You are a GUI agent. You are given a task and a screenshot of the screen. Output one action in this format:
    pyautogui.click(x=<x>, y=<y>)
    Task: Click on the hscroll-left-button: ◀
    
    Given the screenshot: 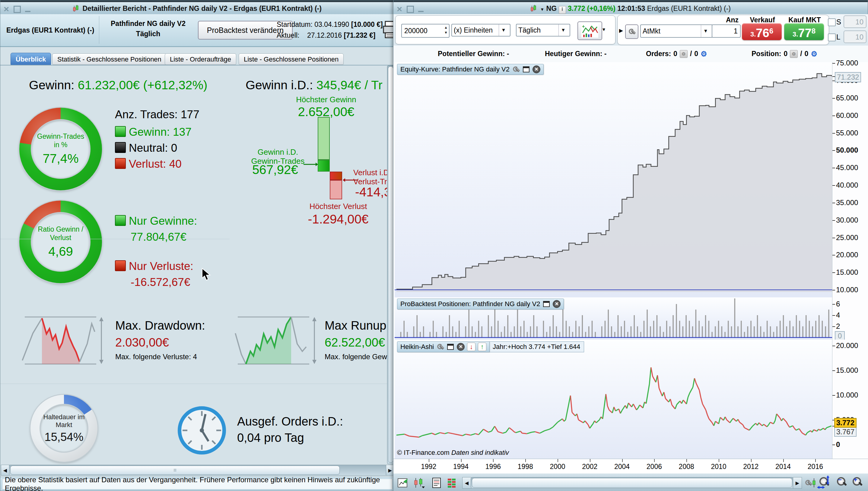 What is the action you would take?
    pyautogui.click(x=5, y=470)
    